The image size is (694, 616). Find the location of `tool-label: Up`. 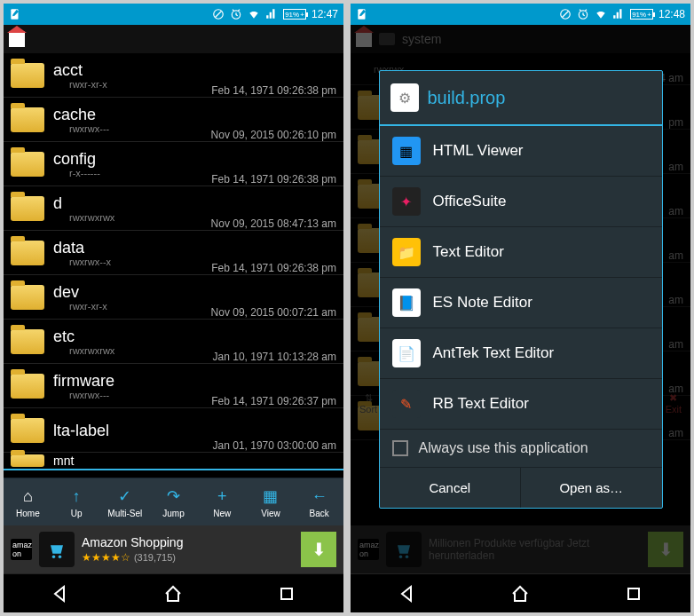

tool-label: Up is located at coordinates (76, 513).